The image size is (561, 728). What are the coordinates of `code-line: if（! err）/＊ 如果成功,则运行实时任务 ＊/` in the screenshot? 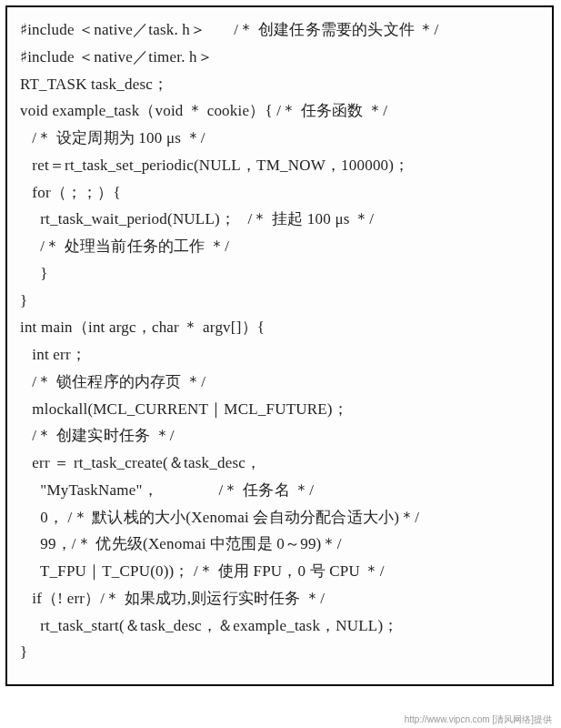 It's located at (280, 599).